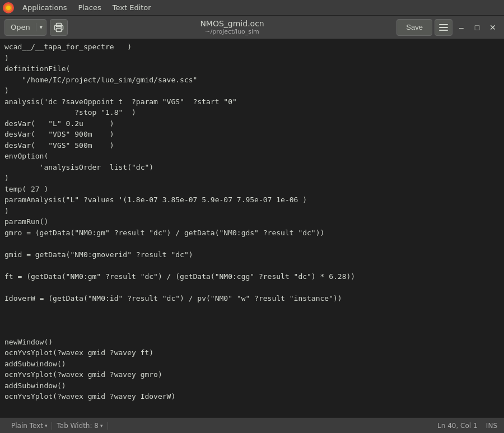 The height and width of the screenshot is (433, 504). What do you see at coordinates (448, 27) in the screenshot?
I see `toolbar-right: Save – □ ✕` at bounding box center [448, 27].